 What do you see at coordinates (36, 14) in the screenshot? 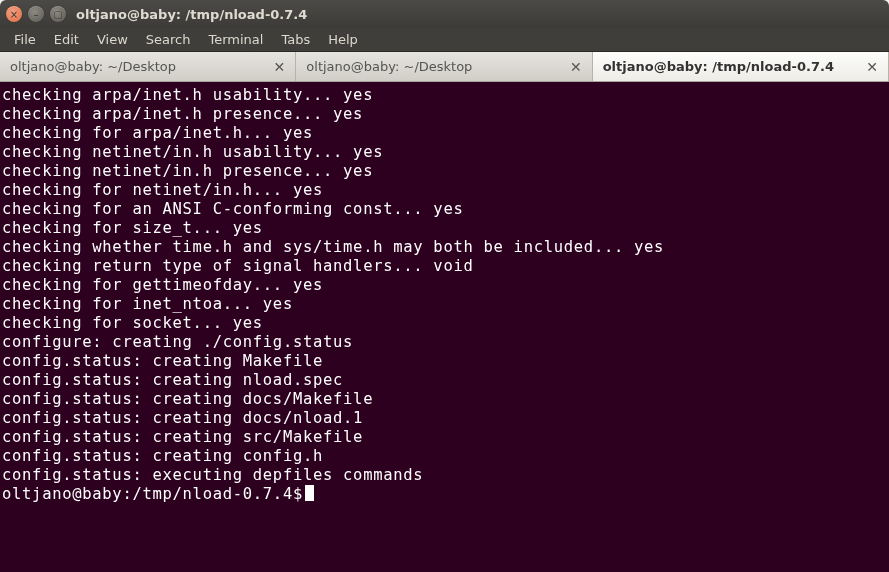
I see `minimize-icon: –` at bounding box center [36, 14].